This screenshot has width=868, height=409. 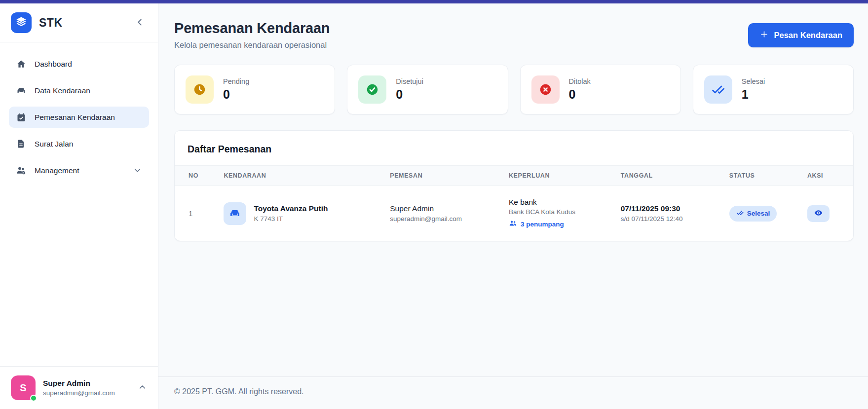 I want to click on table-header-row: NO KENDARAAN PEMESAN KEPERLUAN TANGGAL S…, so click(x=514, y=176).